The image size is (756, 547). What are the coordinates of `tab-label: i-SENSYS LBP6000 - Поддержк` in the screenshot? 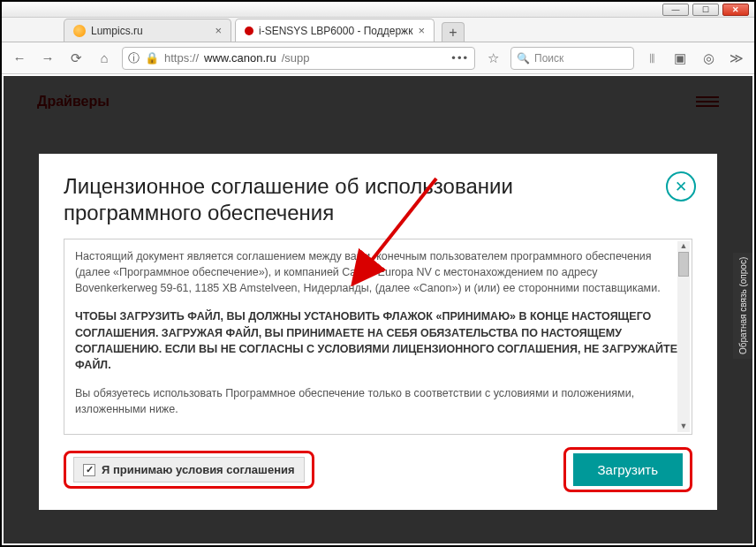 It's located at (336, 31).